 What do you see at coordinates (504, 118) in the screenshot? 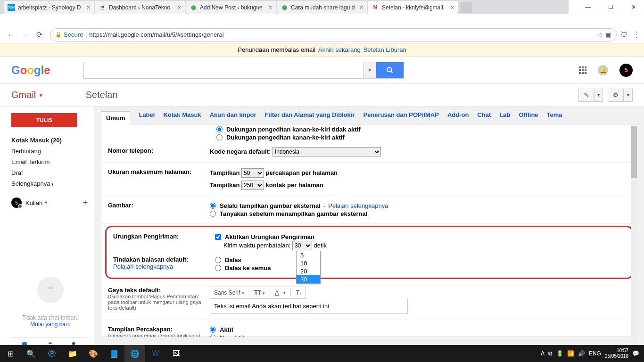
I see `tab-lab: Lab` at bounding box center [504, 118].